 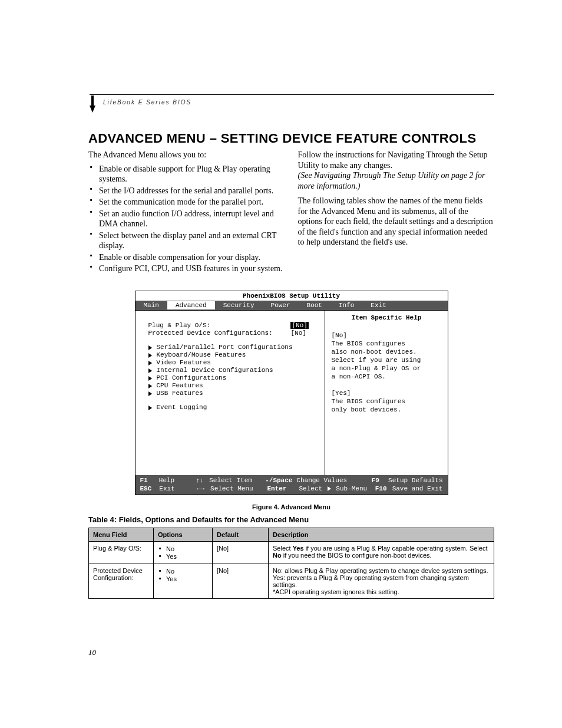 I want to click on figure-caption: Figure 4. Advanced Menu, so click(x=291, y=507).